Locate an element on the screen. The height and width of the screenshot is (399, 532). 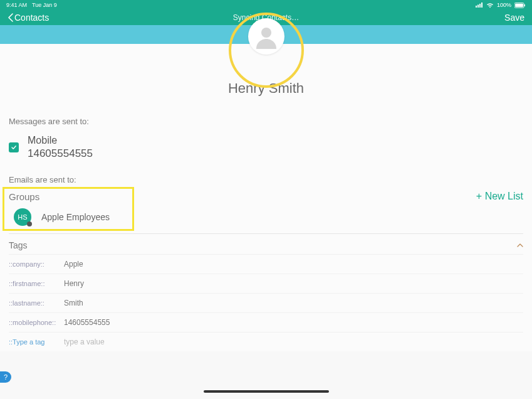
group-name: Apple Employees is located at coordinates (75, 217).